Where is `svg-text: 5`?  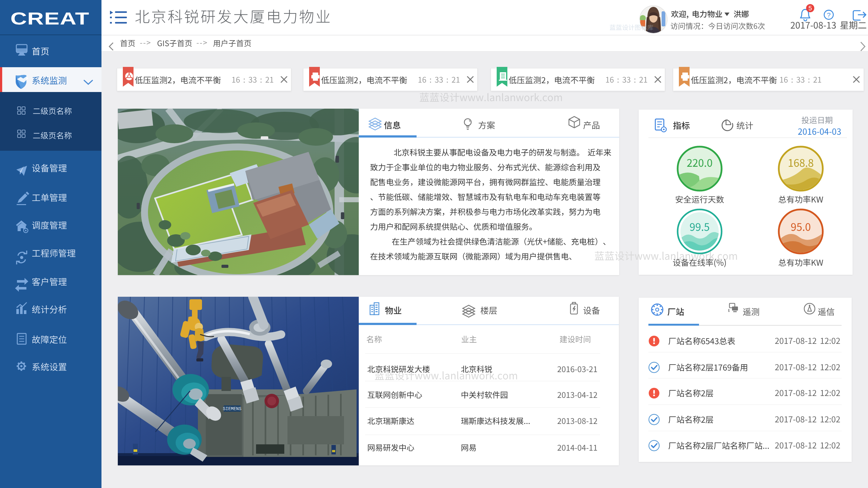 svg-text: 5 is located at coordinates (810, 8).